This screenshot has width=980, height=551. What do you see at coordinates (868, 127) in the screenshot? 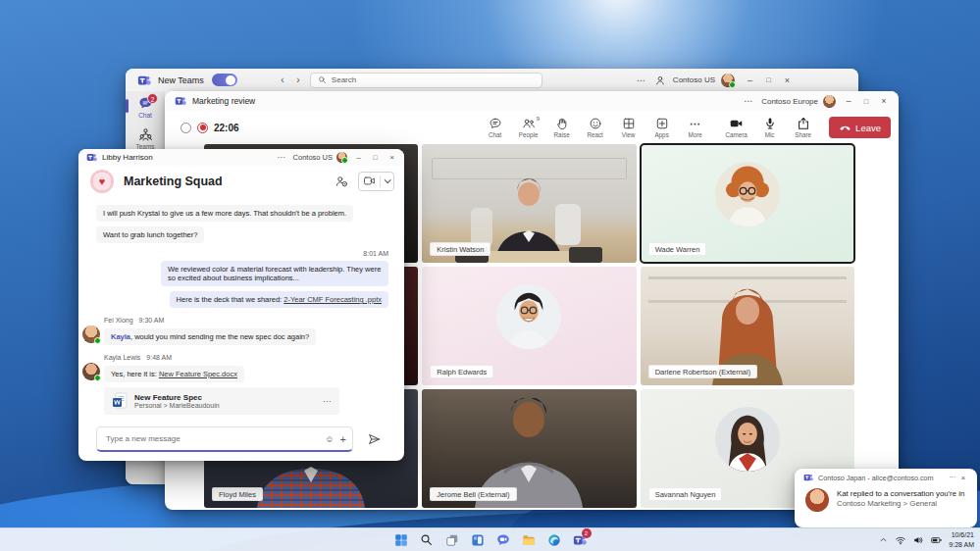
I see `leave-label: Leave` at bounding box center [868, 127].